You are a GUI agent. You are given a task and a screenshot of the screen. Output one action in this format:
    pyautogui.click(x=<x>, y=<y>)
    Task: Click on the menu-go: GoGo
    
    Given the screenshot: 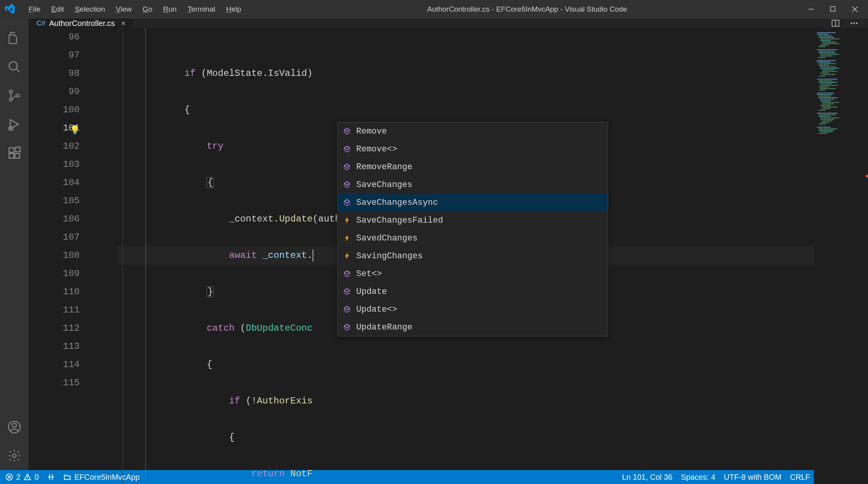 What is the action you would take?
    pyautogui.click(x=147, y=9)
    